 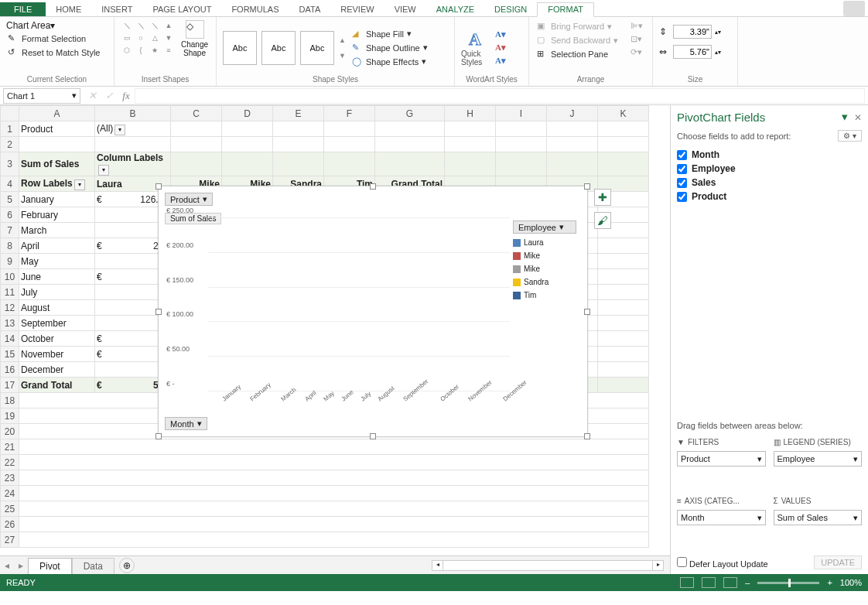 What do you see at coordinates (182, 9) in the screenshot?
I see `tab-page-layout: PAGE LAYOUT` at bounding box center [182, 9].